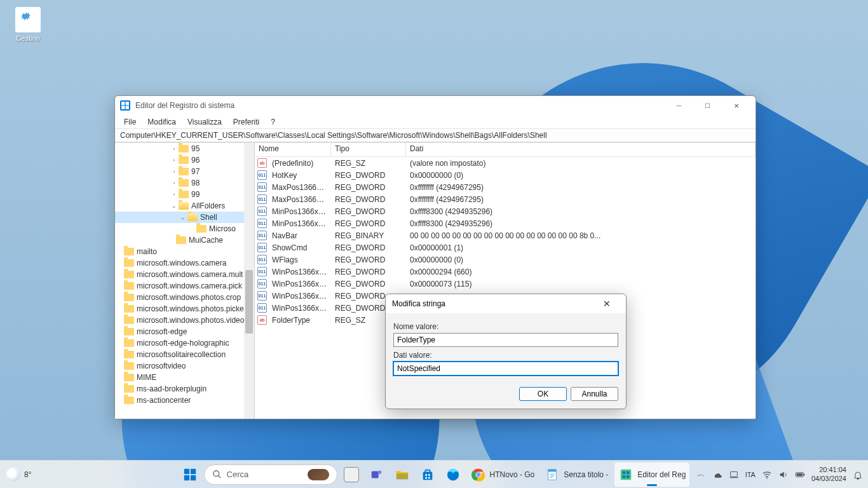  Describe the element at coordinates (28, 24) in the screenshot. I see `recycle-bin-desktop-icon: Cestino` at that location.